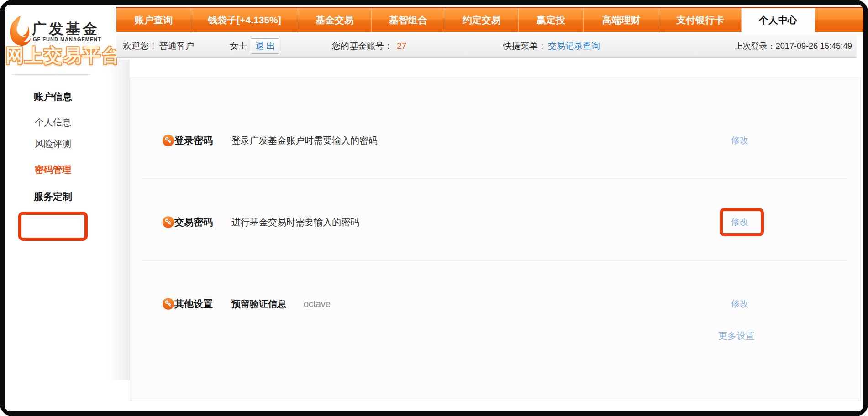 This screenshot has height=416, width=868. Describe the element at coordinates (53, 226) in the screenshot. I see `red-highlight-box-password-management` at that location.